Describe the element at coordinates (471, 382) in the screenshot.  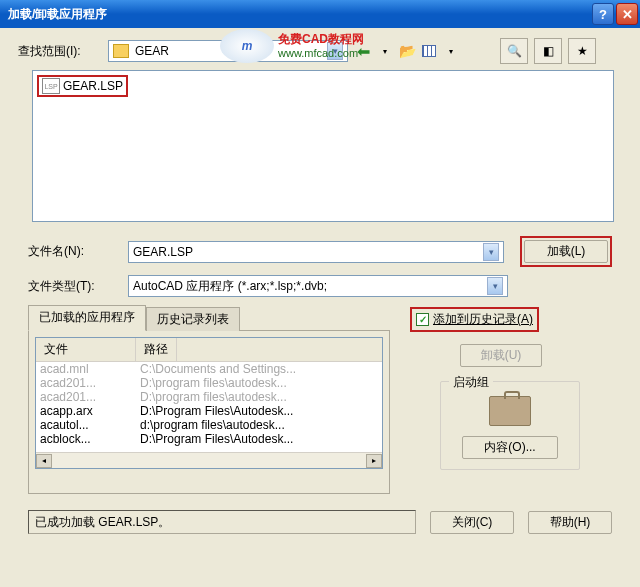
I see `startup-group-legend: 启动组` at that location.